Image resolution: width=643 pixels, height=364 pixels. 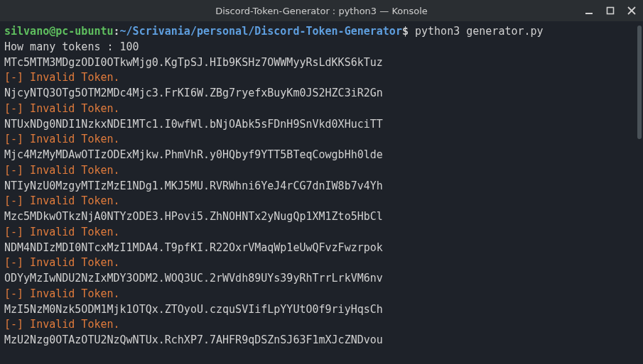 I want to click on token-line: Mzc5MDkwOTkzNjA0NTYzODE3.HPovi5.ZhNOHNTx…, so click(x=321, y=217).